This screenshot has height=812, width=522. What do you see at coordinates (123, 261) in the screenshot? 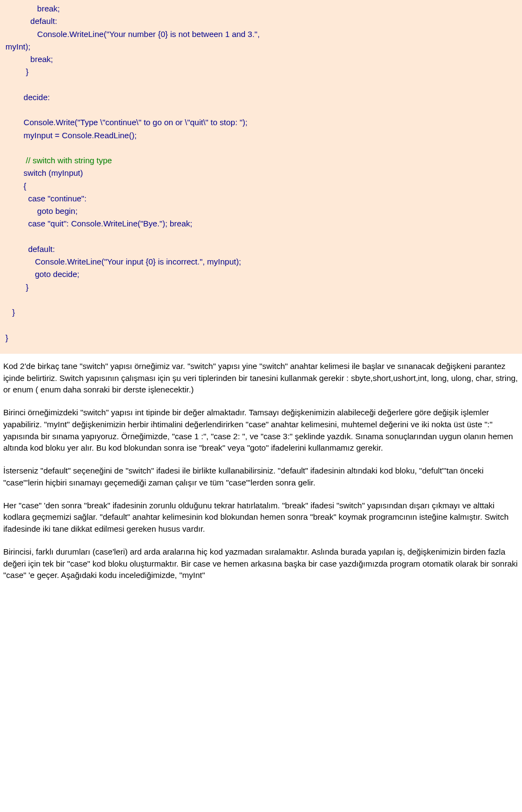
I see `code-line: Console.WriteLine("Your input {0} is inc…` at bounding box center [123, 261].